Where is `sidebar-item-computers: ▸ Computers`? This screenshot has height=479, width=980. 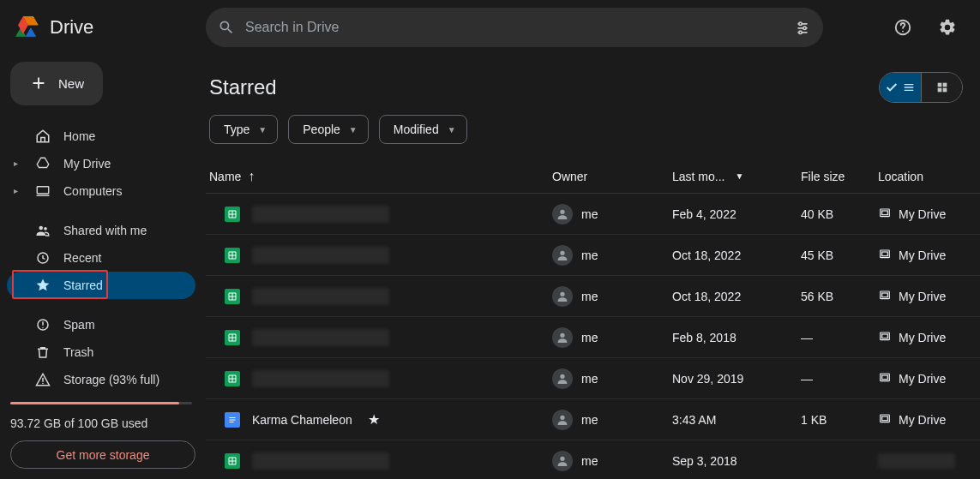
sidebar-item-computers: ▸ Computers is located at coordinates (101, 191).